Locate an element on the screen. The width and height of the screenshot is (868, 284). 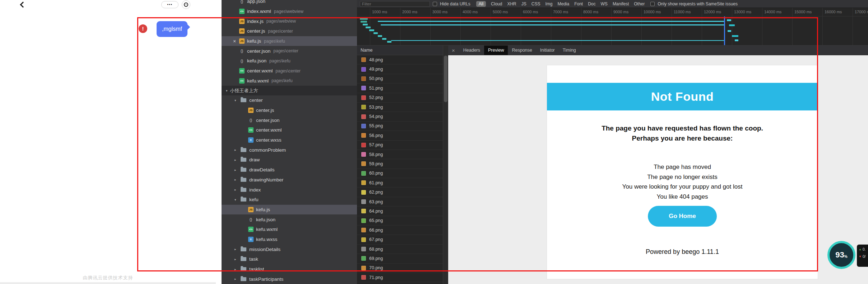
tree-folder-item: ▸index is located at coordinates (289, 190).